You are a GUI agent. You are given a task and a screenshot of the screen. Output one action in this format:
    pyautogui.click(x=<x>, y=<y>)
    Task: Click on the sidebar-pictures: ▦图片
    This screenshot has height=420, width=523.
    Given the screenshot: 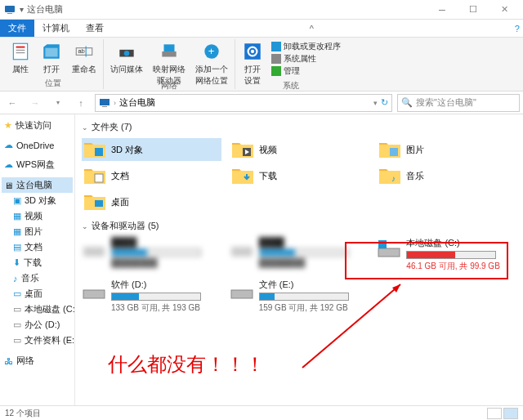 What is the action you would take?
    pyautogui.click(x=38, y=232)
    